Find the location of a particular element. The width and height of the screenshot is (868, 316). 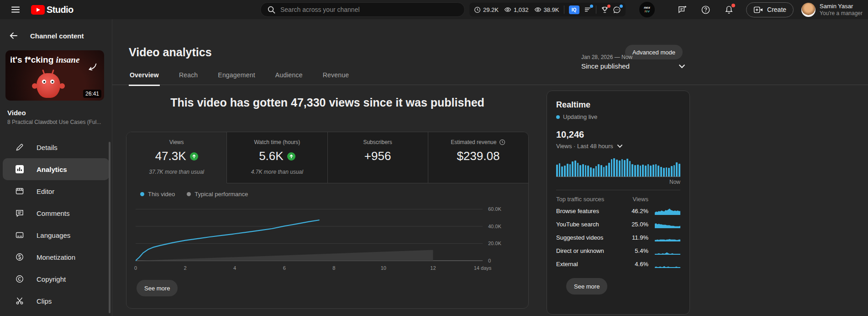

x-axis-tick-label: 4 is located at coordinates (235, 268).